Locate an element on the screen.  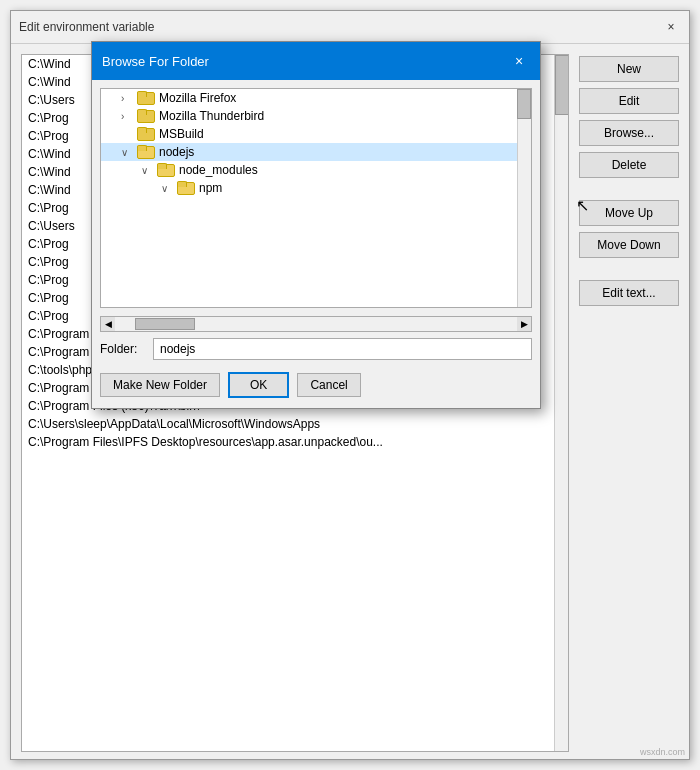
folder-input is located at coordinates (342, 349).